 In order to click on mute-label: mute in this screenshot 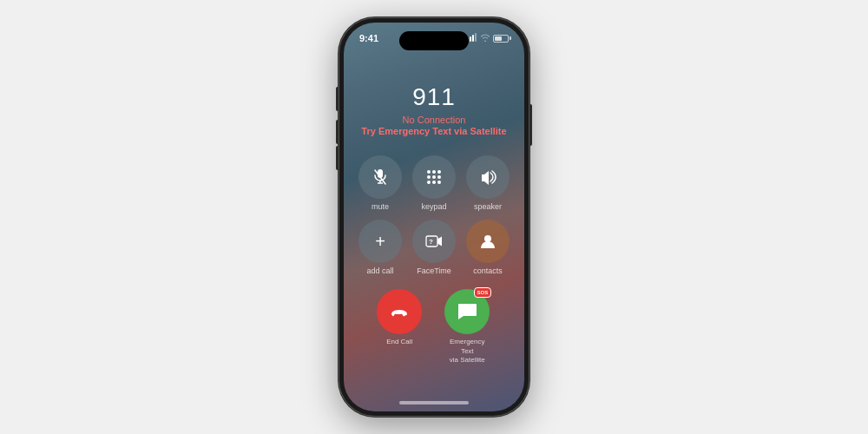, I will do `click(380, 207)`.